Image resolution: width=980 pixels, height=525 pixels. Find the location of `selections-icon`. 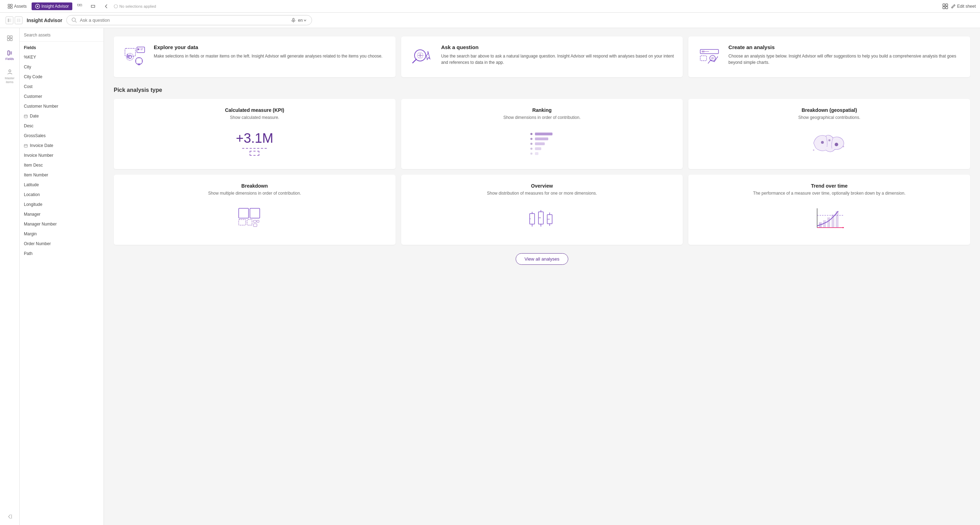

selections-icon is located at coordinates (116, 6).